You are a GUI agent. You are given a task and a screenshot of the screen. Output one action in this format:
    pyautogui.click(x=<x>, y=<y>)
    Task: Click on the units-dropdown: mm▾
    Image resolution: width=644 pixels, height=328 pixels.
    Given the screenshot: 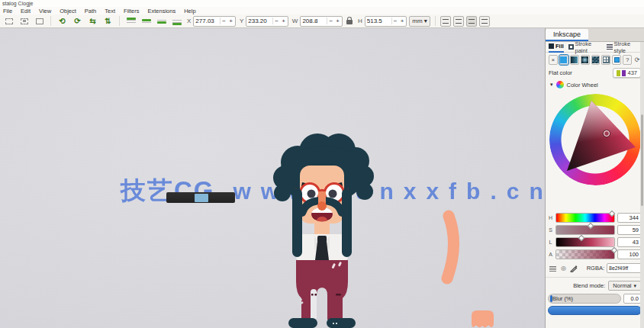 What is the action you would take?
    pyautogui.click(x=420, y=21)
    